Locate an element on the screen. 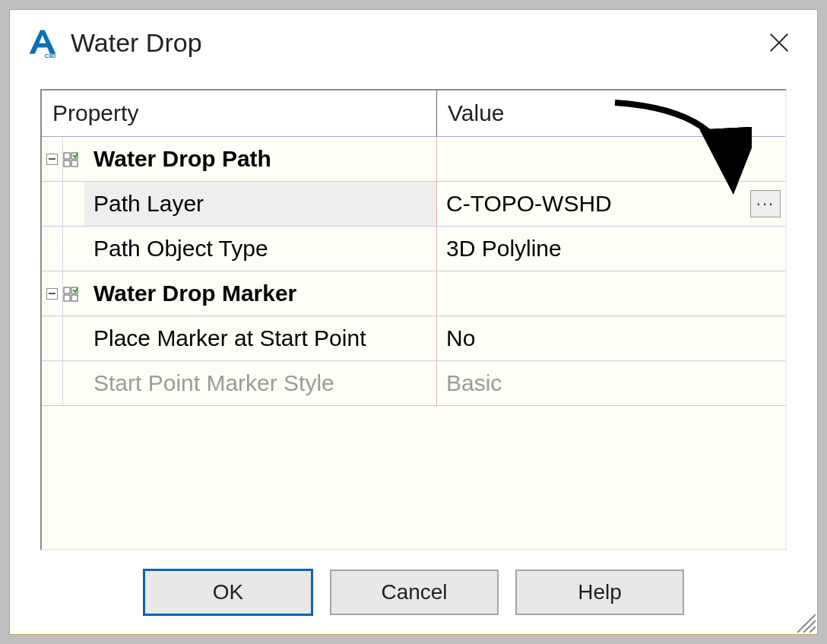 The width and height of the screenshot is (827, 644). group-label: Water Drop Path is located at coordinates (260, 159).